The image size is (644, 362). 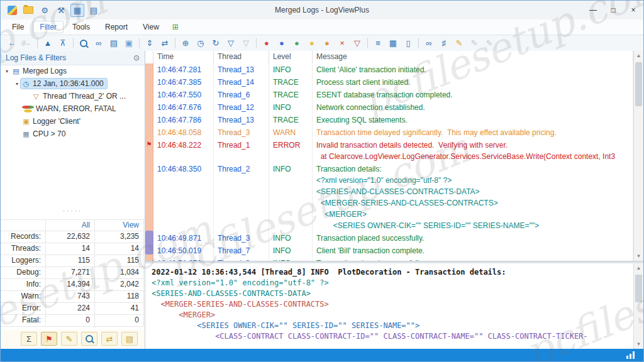 What do you see at coordinates (631, 355) in the screenshot?
I see `chart-icon` at bounding box center [631, 355].